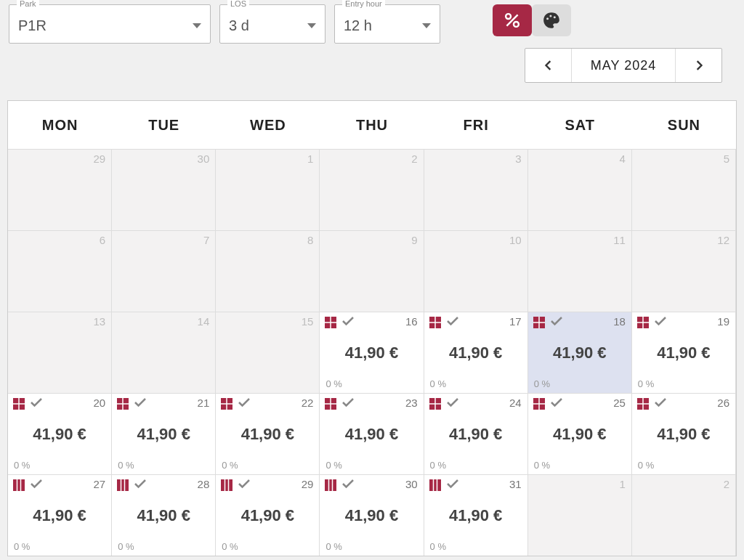 This screenshot has width=744, height=560. I want to click on day-cell: 1641,90 €0 %, so click(372, 352).